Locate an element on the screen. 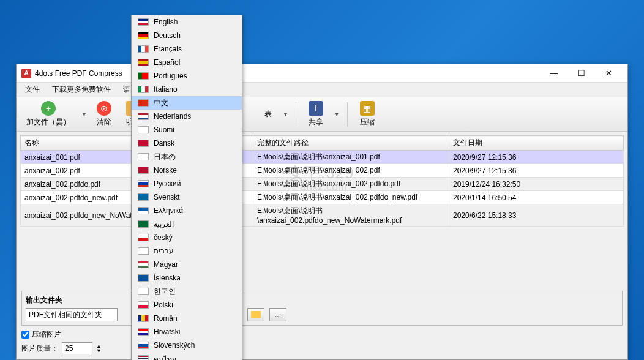 The image size is (644, 360). menu-download: 下载更多免费软件 is located at coordinates (81, 89).